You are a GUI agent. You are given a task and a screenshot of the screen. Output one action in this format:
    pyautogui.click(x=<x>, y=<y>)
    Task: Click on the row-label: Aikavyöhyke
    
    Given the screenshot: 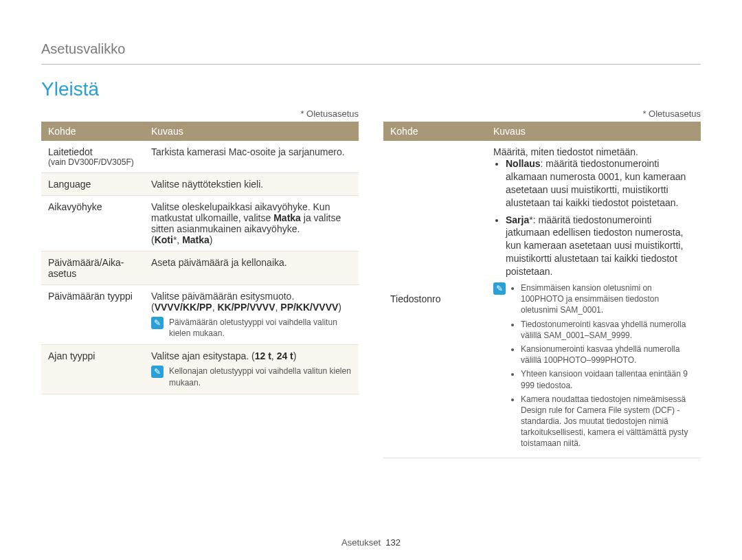 What is the action you would take?
    pyautogui.click(x=93, y=224)
    